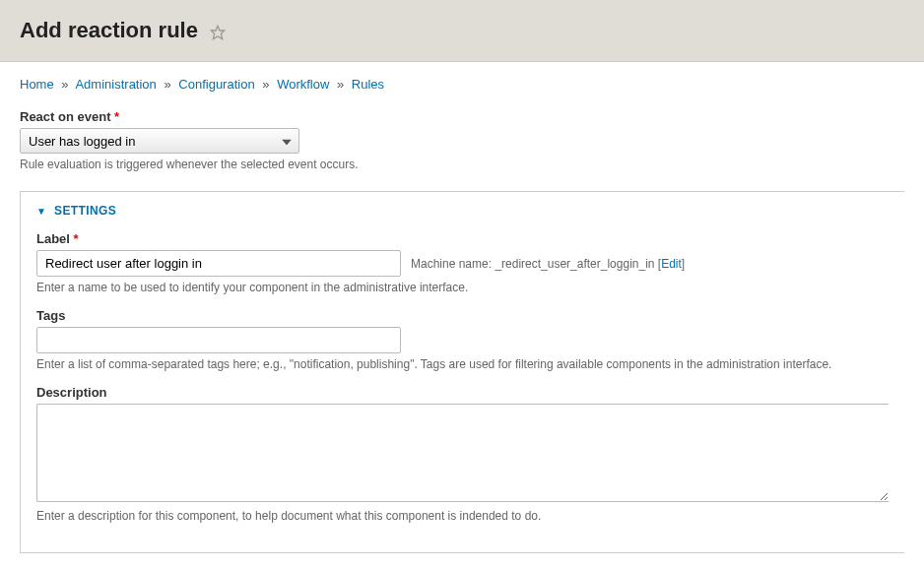 The image size is (924, 570). I want to click on breadcrumb-home: Home, so click(37, 85).